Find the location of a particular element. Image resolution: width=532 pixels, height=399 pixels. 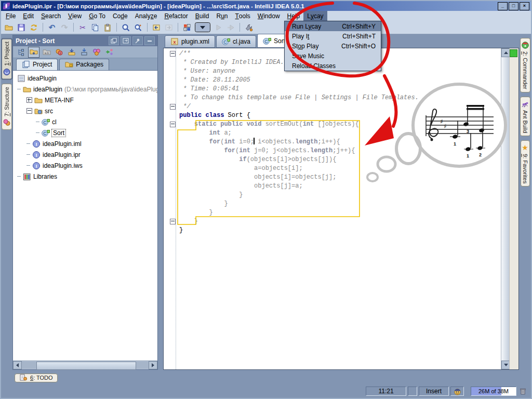

toolbar-open-button is located at coordinates (9, 27).